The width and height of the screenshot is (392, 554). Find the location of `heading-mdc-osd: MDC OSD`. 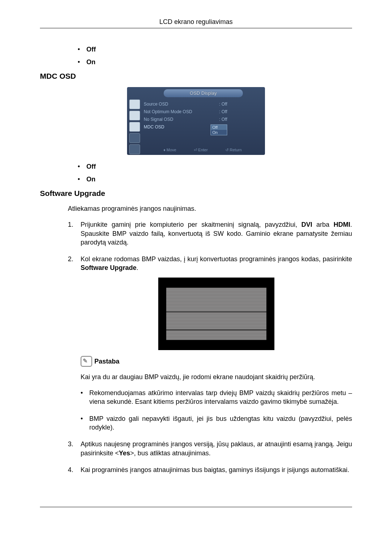

heading-mdc-osd: MDC OSD is located at coordinates (196, 76).